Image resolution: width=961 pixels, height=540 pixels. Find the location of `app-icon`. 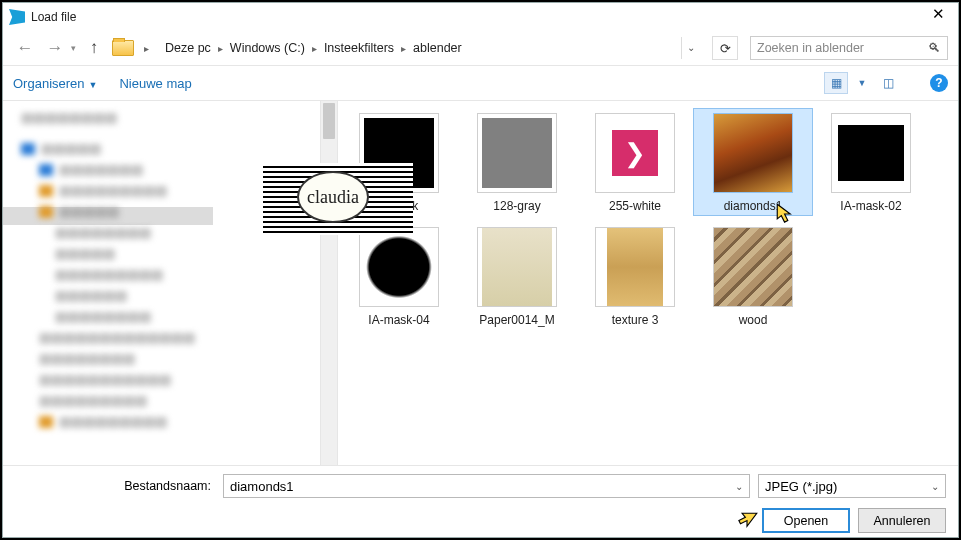

app-icon is located at coordinates (17, 17).